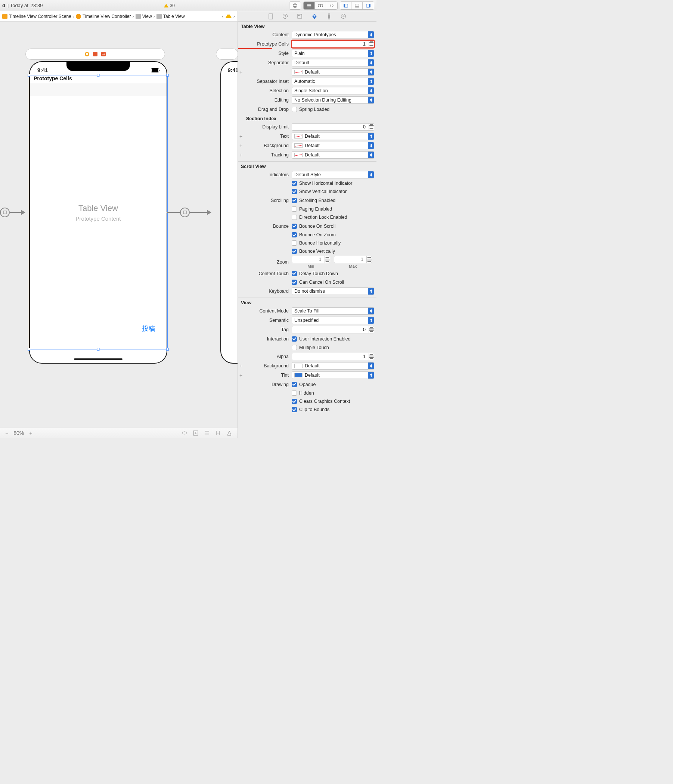  Describe the element at coordinates (333, 35) in the screenshot. I see `content-popup: Dynamic Prototypes` at that location.